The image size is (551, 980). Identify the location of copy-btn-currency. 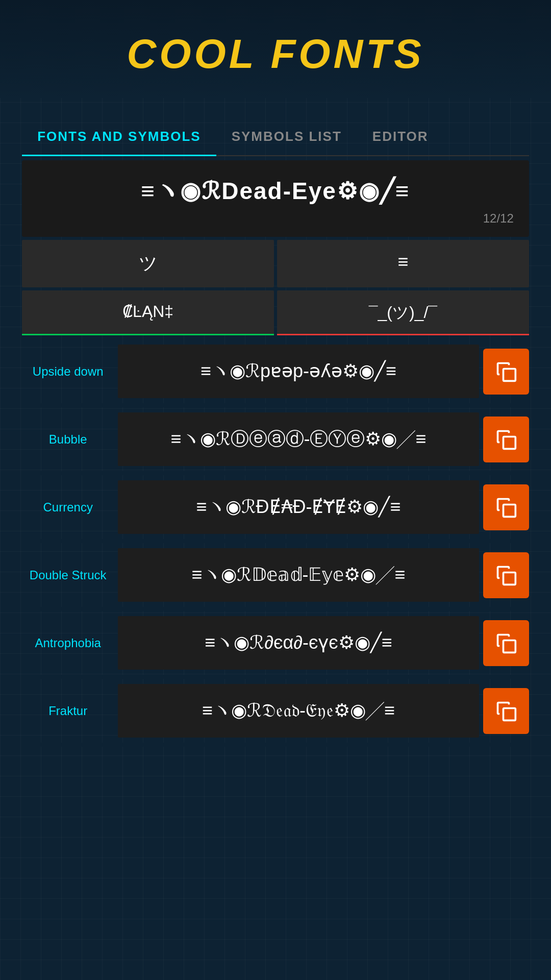
(506, 507).